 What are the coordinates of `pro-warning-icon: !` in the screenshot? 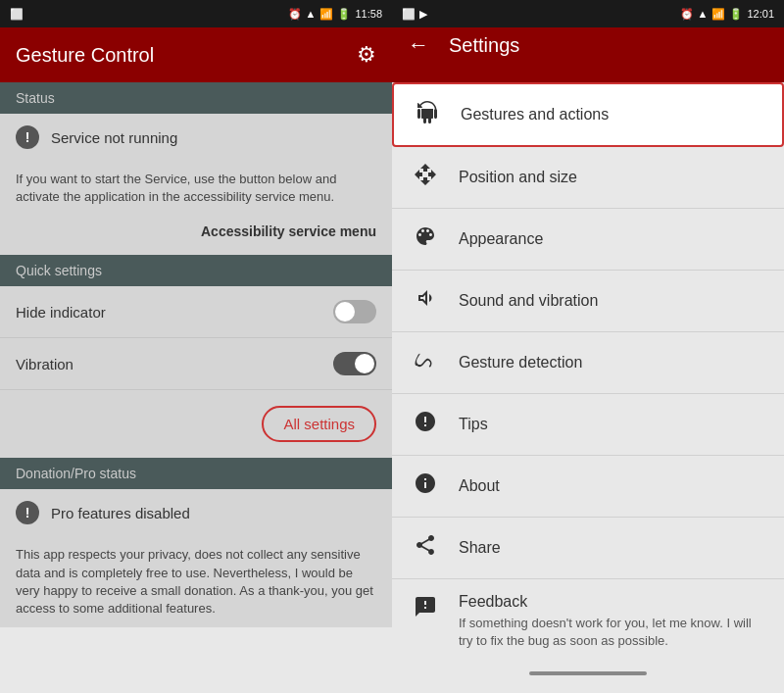 It's located at (27, 513).